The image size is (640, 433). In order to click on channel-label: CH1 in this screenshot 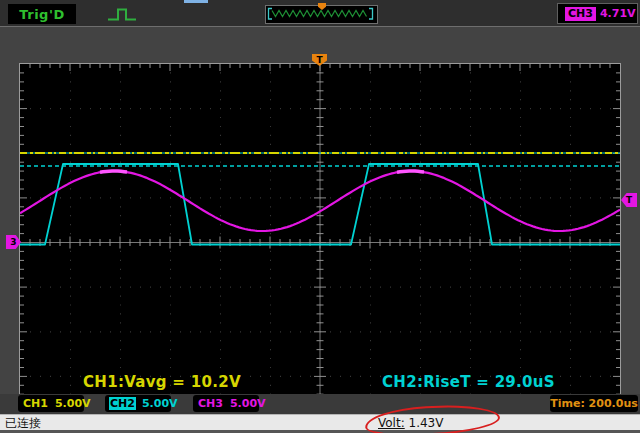, I will do `click(36, 404)`.